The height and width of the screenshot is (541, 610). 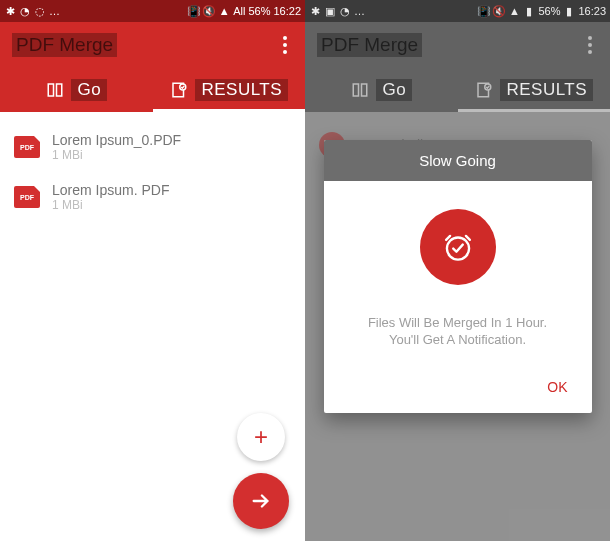 What do you see at coordinates (64, 45) in the screenshot?
I see `app-title: PDF Merge` at bounding box center [64, 45].